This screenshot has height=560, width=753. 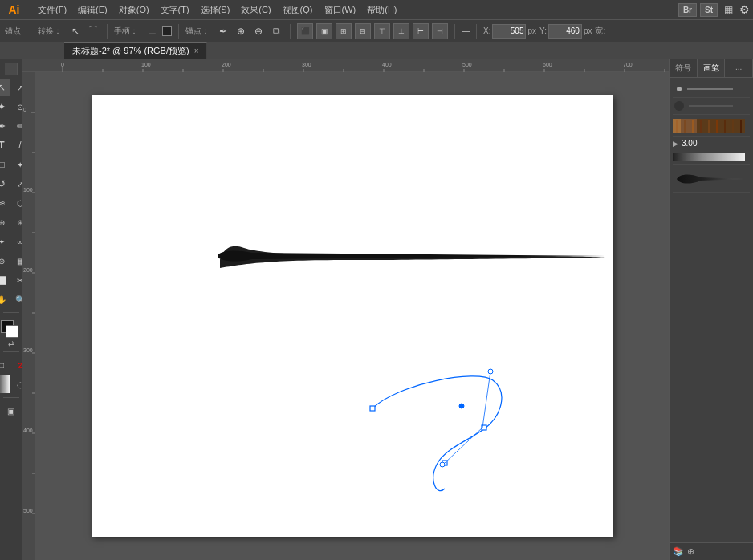 What do you see at coordinates (197, 31) in the screenshot?
I see `anchor2-label: 锚点：` at bounding box center [197, 31].